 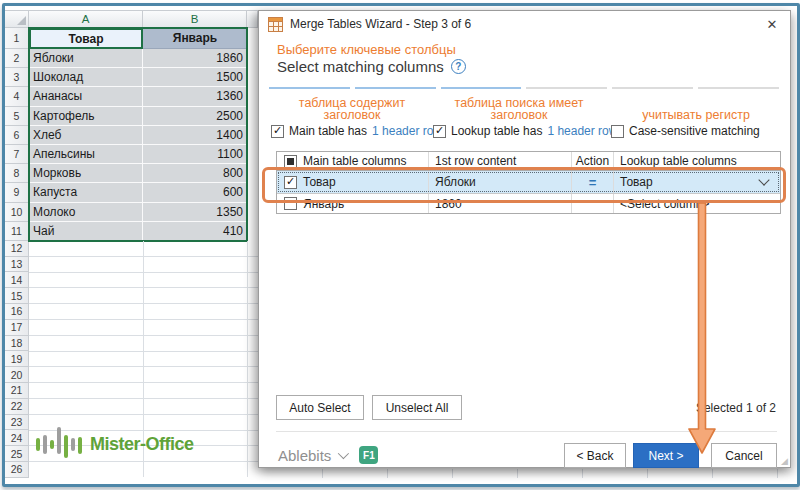 What do you see at coordinates (86, 58) in the screenshot?
I see `cell: Яблоки` at bounding box center [86, 58].